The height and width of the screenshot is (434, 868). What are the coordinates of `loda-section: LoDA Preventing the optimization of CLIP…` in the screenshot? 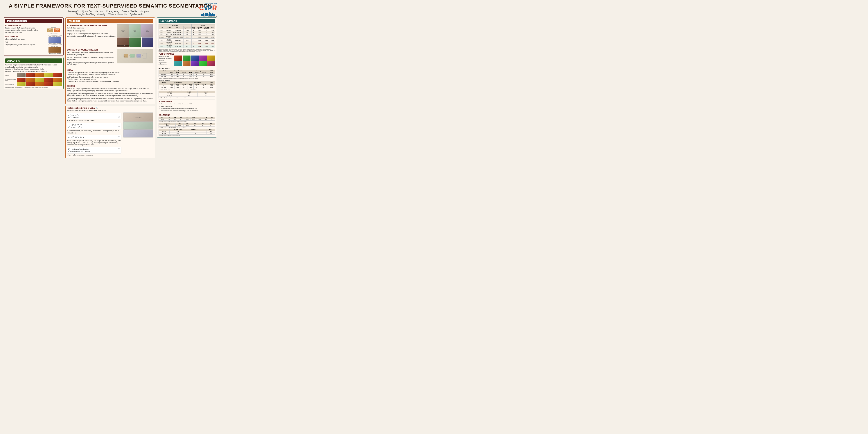 It's located at (111, 76).